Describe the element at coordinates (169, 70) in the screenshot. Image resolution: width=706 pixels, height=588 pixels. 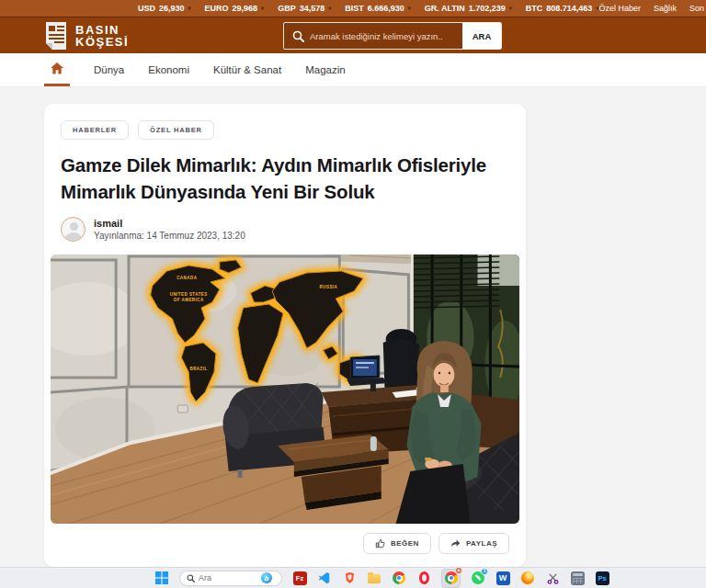
I see `nav-item-ekonomi: Ekonomi` at that location.